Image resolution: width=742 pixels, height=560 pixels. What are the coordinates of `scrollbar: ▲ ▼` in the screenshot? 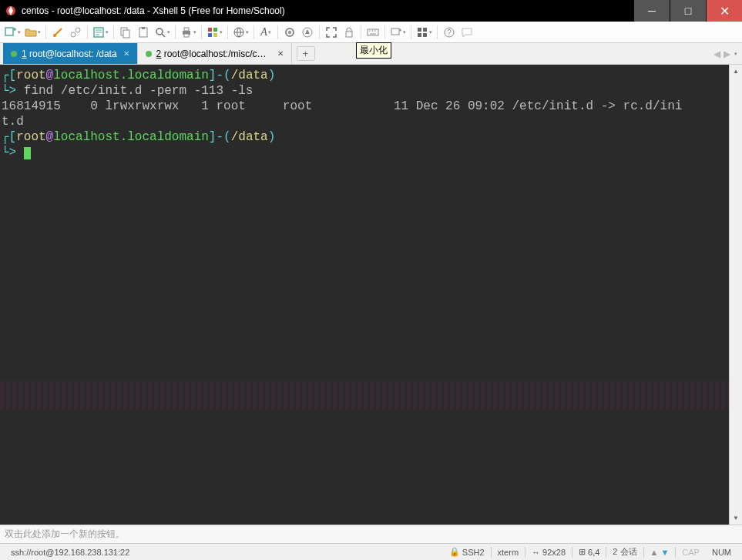 It's located at (735, 294).